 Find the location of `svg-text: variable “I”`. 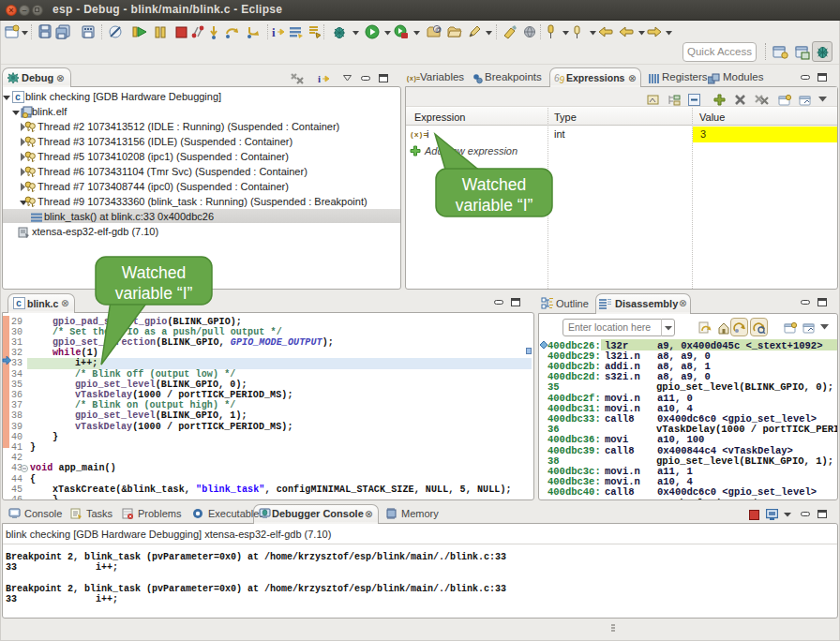

svg-text: variable “I” is located at coordinates (154, 293).